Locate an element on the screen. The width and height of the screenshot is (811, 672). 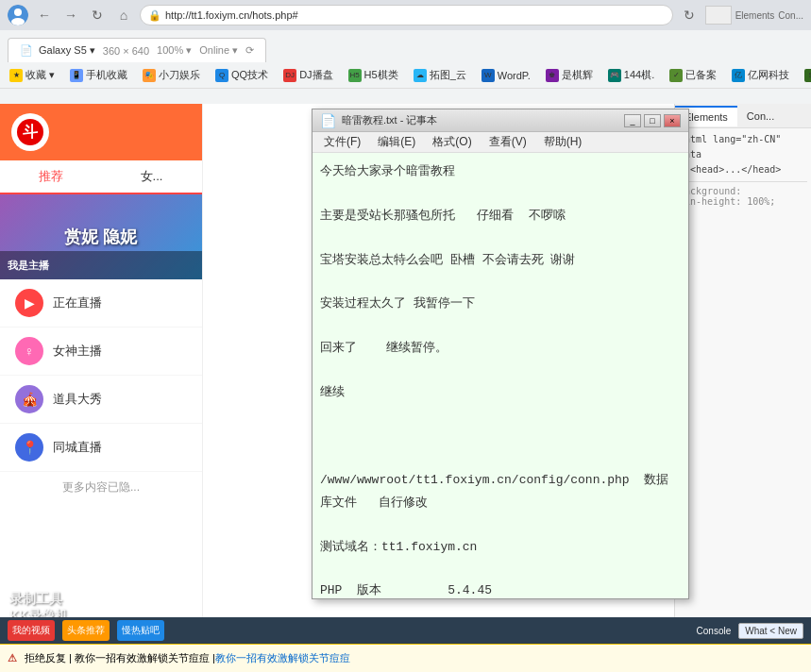
sidebar-header: 斗 is located at coordinates (101, 132).